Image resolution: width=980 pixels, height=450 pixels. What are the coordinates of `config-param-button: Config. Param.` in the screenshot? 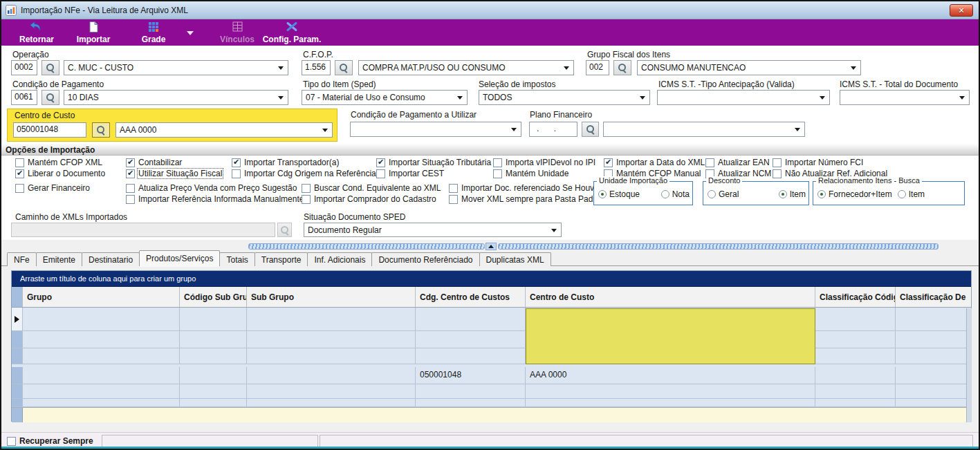 It's located at (292, 32).